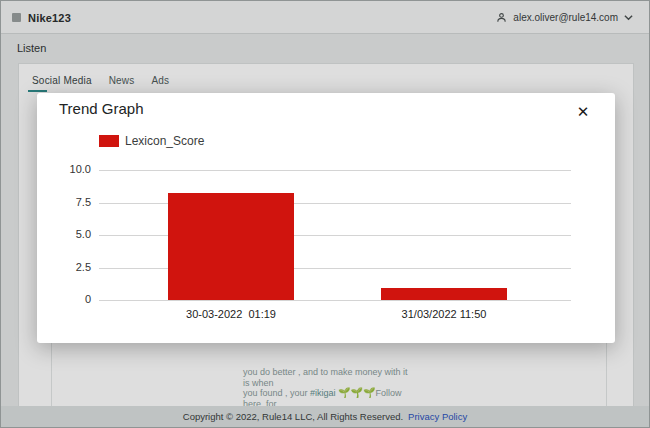  Describe the element at coordinates (64, 169) in the screenshot. I see `y-tick-label: 10.0` at that location.